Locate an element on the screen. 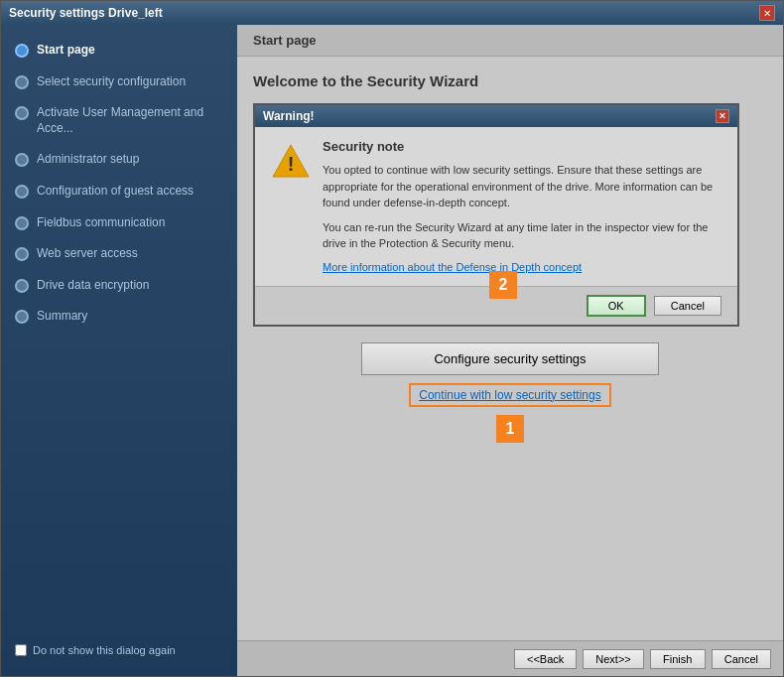  window-title: Security settings Drive_left is located at coordinates (85, 13).